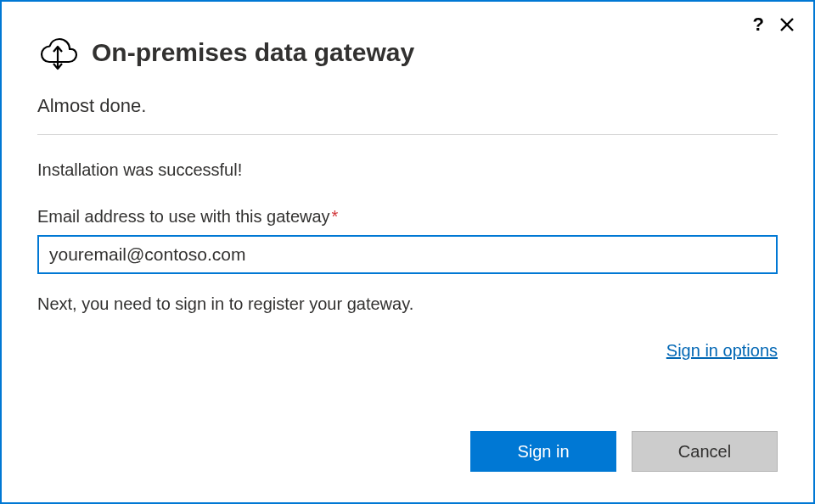 The width and height of the screenshot is (815, 504). Describe the element at coordinates (408, 170) in the screenshot. I see `install-status: Installation was successful!` at that location.